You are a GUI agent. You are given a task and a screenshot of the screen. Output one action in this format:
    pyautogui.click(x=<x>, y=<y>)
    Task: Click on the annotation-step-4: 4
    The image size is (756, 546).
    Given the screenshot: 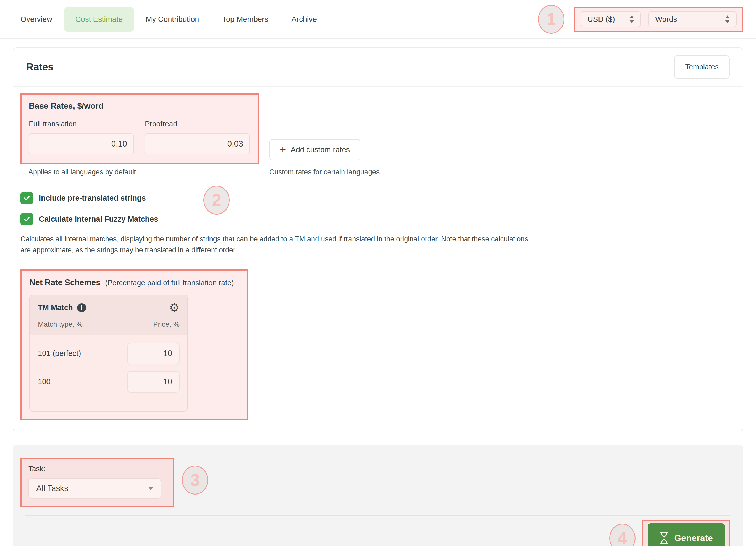 What is the action you would take?
    pyautogui.click(x=623, y=535)
    